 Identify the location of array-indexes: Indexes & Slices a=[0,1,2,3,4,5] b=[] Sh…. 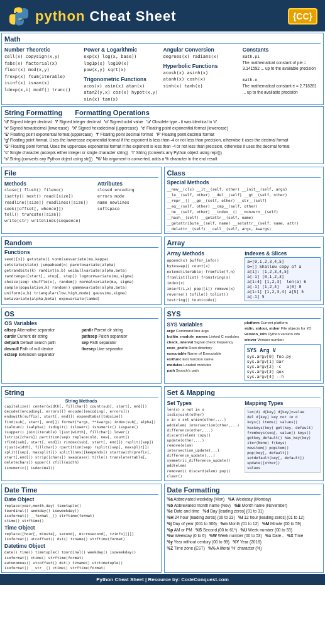
(283, 275).